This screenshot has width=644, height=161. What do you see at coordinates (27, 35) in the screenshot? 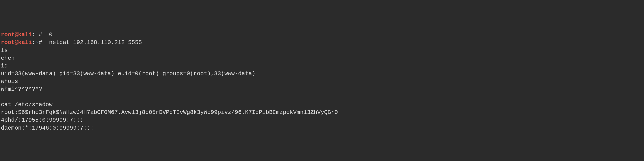
I see `prompt-line-partial: root@kali: # 0` at bounding box center [27, 35].